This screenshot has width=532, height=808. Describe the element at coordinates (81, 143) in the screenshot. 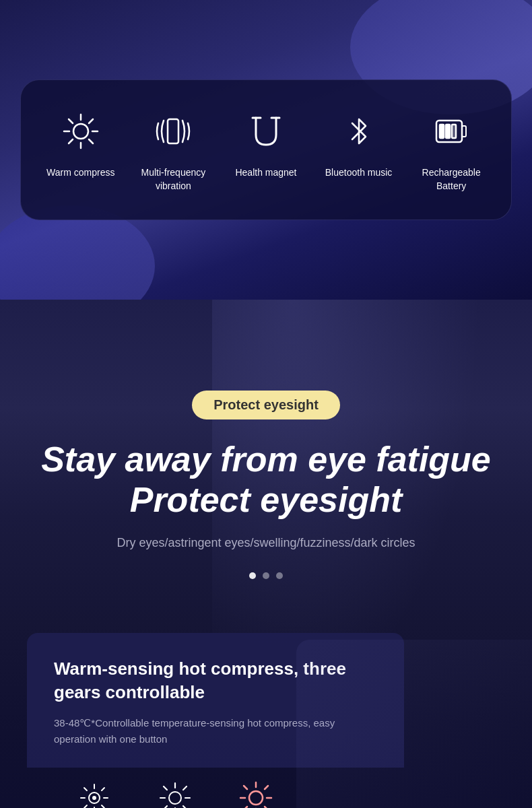

I see `feature-item-warm-compress: Warm compress` at that location.